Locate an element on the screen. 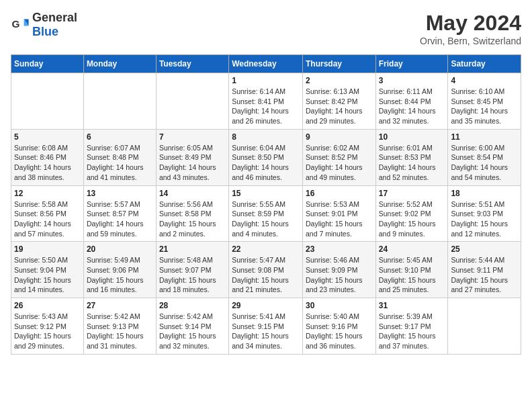  month-year: May 2024 is located at coordinates (470, 23).